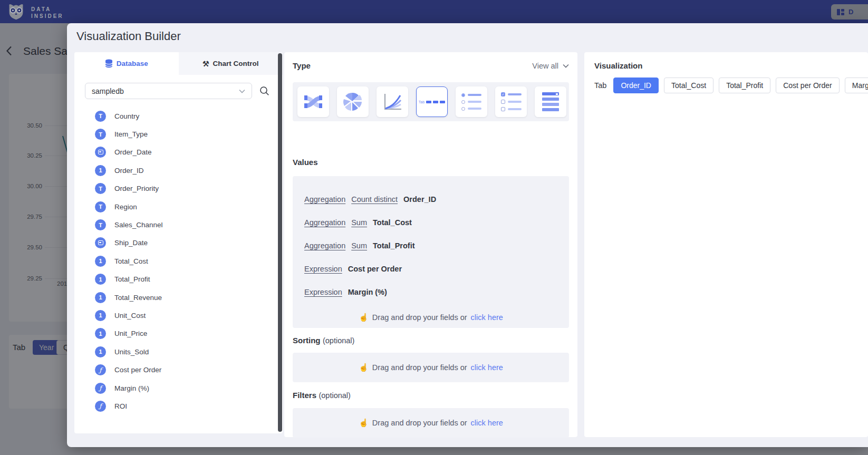 The height and width of the screenshot is (455, 868). Describe the element at coordinates (393, 246) in the screenshot. I see `value-field: Total_Profit` at that location.